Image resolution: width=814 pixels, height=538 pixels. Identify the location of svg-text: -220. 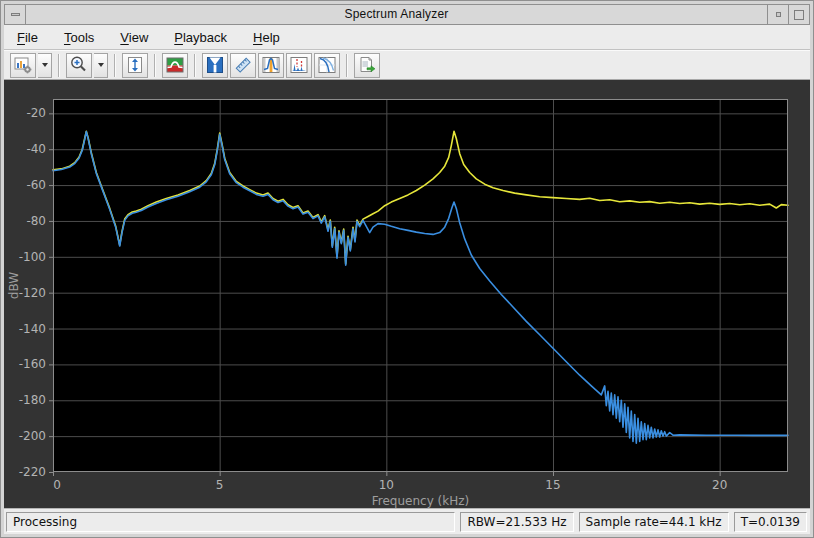
(32, 472).